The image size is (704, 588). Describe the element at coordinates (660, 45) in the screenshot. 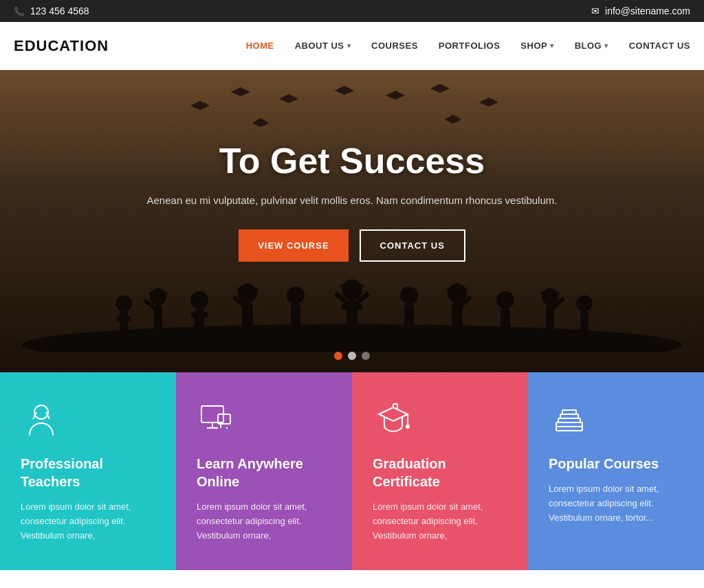

I see `nav-item-contact: CONTACT US` at that location.